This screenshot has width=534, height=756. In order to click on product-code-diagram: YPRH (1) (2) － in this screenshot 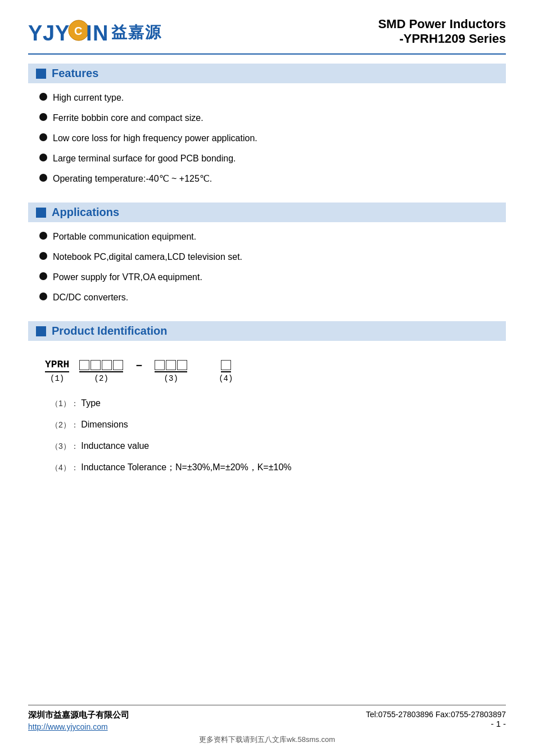, I will do `click(275, 370)`.